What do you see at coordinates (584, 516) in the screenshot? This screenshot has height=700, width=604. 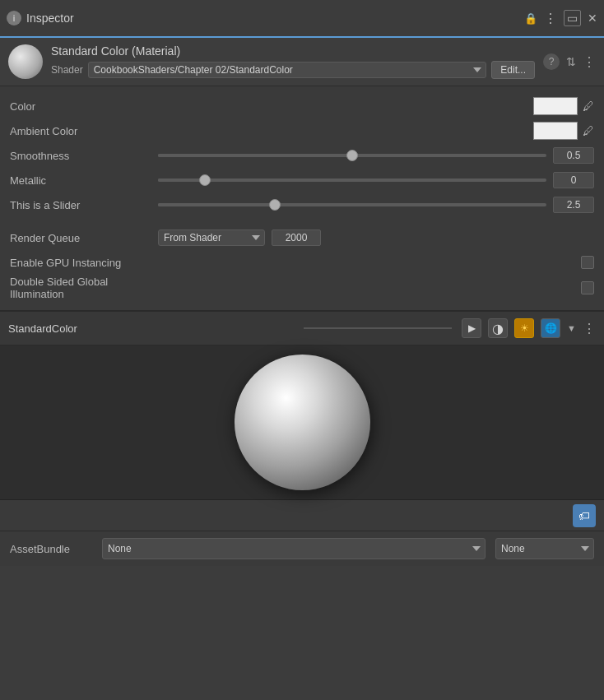 I see `tag-icon: 🏷` at bounding box center [584, 516].